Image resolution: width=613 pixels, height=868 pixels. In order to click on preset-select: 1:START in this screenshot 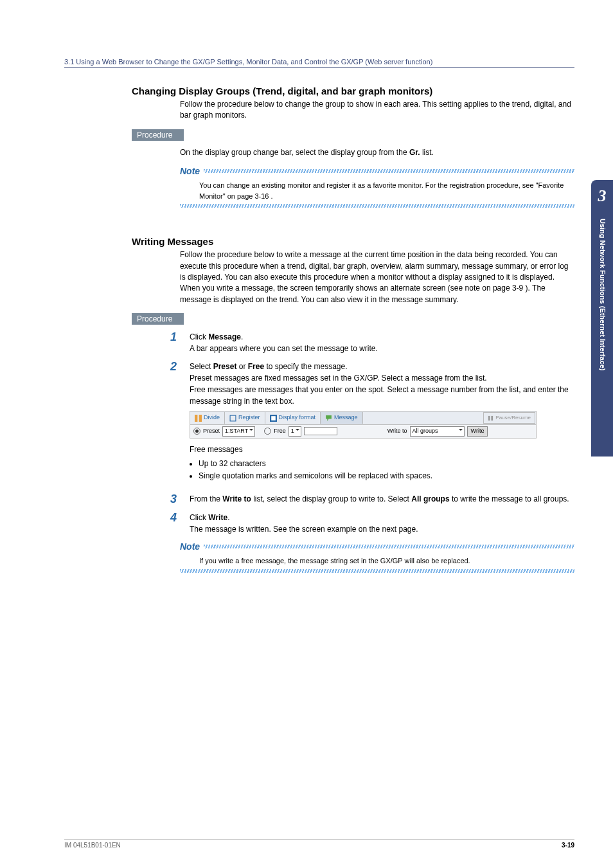, I will do `click(239, 431)`.